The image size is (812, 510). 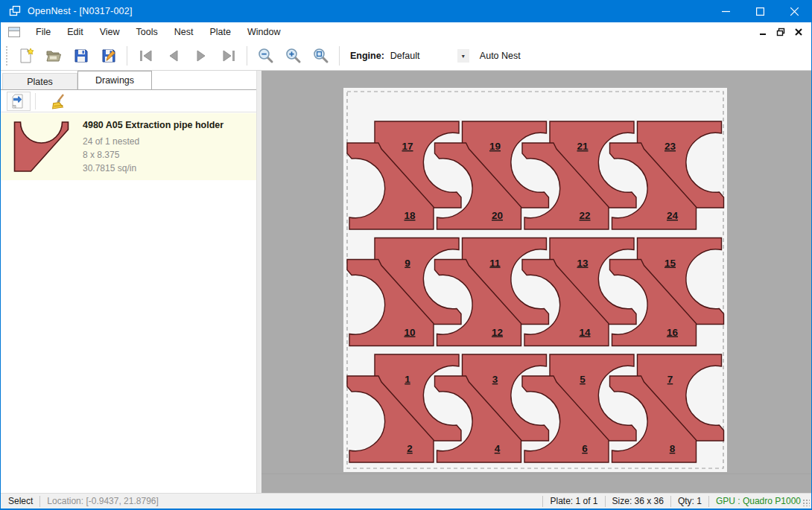 I want to click on part-label-5: 5, so click(x=583, y=380).